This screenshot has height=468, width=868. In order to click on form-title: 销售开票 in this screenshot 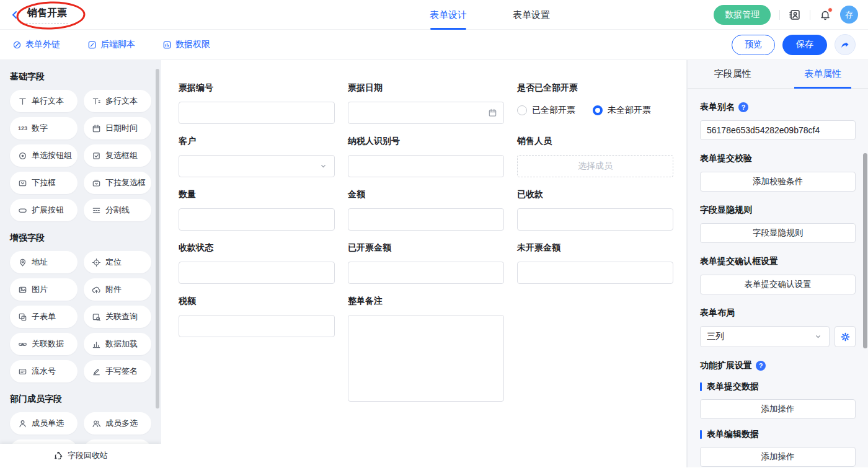, I will do `click(47, 15)`.